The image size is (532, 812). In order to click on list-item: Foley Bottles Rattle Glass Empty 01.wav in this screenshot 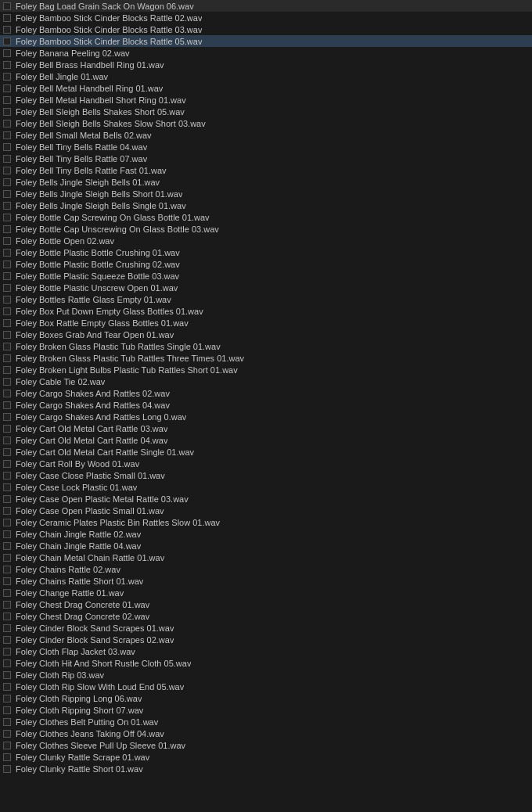, I will do `click(266, 299)`.